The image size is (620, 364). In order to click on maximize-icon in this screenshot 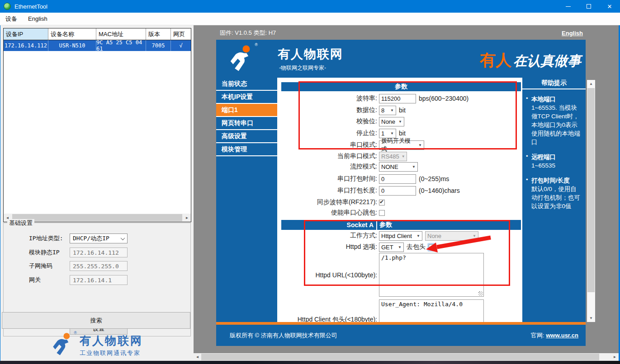, I will do `click(589, 6)`.